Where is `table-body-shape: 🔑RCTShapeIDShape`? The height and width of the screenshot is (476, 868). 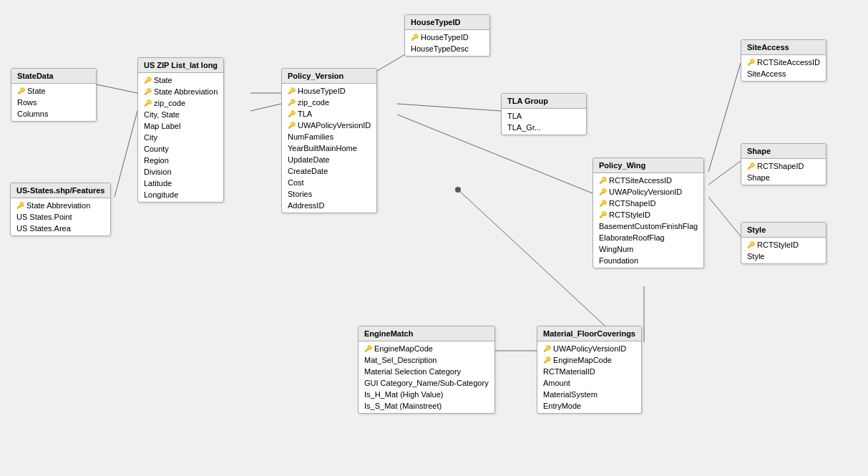
table-body-shape: 🔑RCTShapeIDShape is located at coordinates (784, 172).